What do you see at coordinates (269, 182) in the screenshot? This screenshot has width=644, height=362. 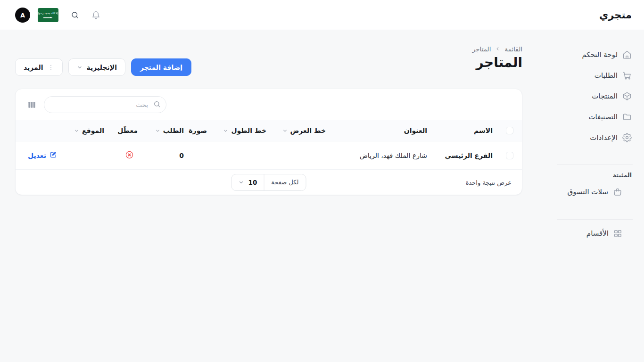 I see `table-footer: عرض نتيجة واحدة لكل صفحة 10` at bounding box center [269, 182].